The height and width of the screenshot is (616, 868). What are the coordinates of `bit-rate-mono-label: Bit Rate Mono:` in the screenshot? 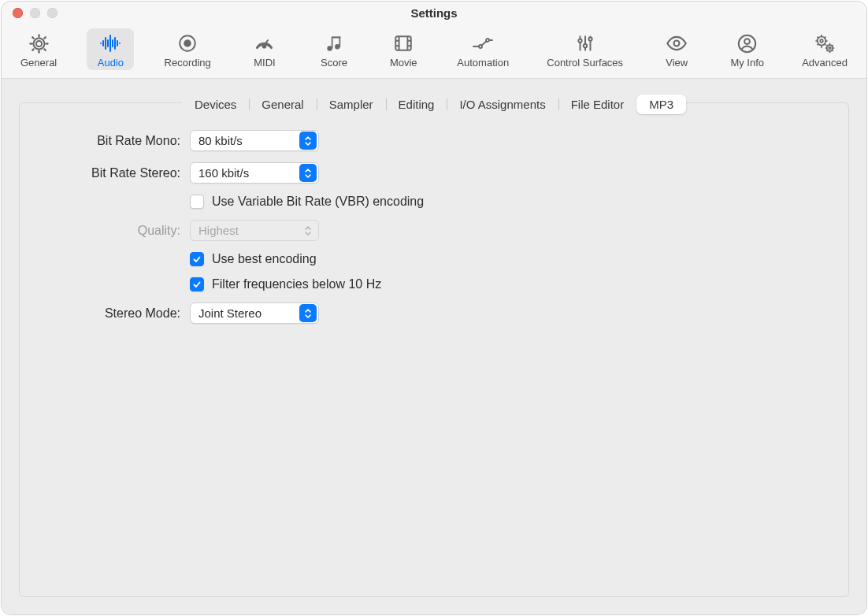 It's located at (109, 141).